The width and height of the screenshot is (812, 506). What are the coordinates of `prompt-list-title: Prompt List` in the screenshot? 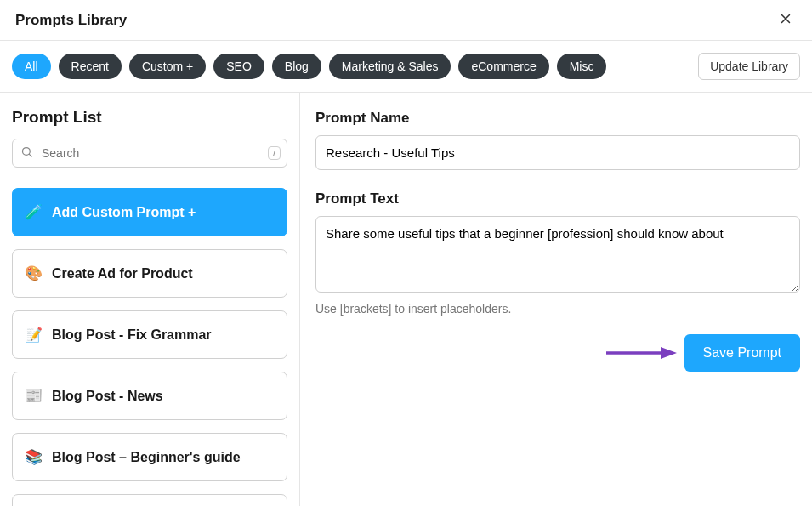 It's located at (150, 117).